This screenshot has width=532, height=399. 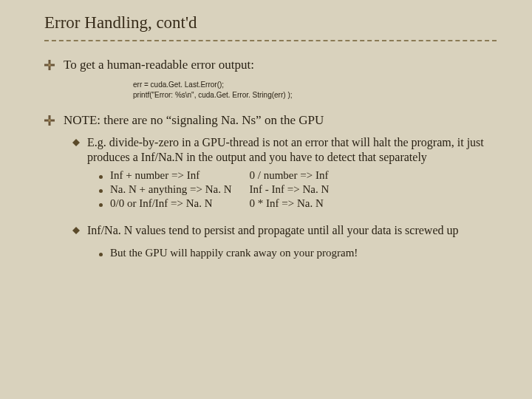 What do you see at coordinates (171, 189) in the screenshot?
I see `rule-text: Na. N + anything => Na. N` at bounding box center [171, 189].